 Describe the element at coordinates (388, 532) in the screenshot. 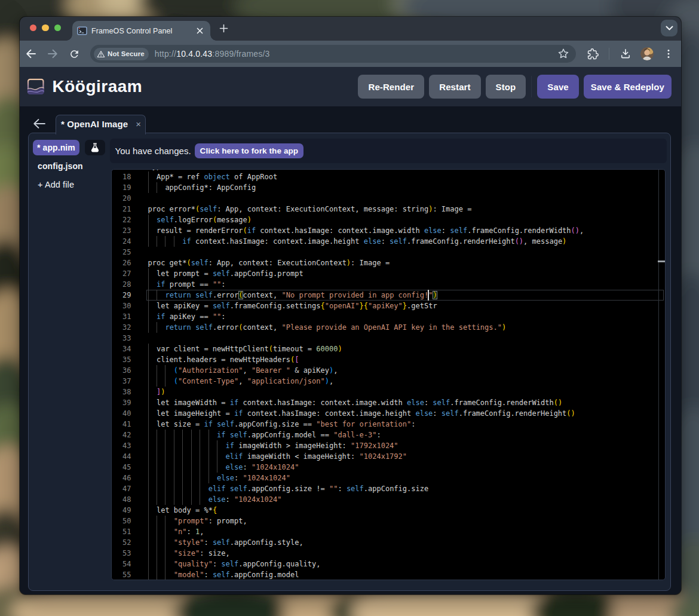

I see `code-line: 51 "n": 1,` at that location.